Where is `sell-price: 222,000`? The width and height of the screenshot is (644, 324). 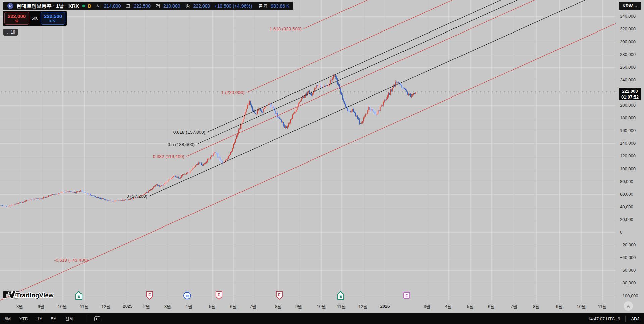 sell-price: 222,000 is located at coordinates (17, 16).